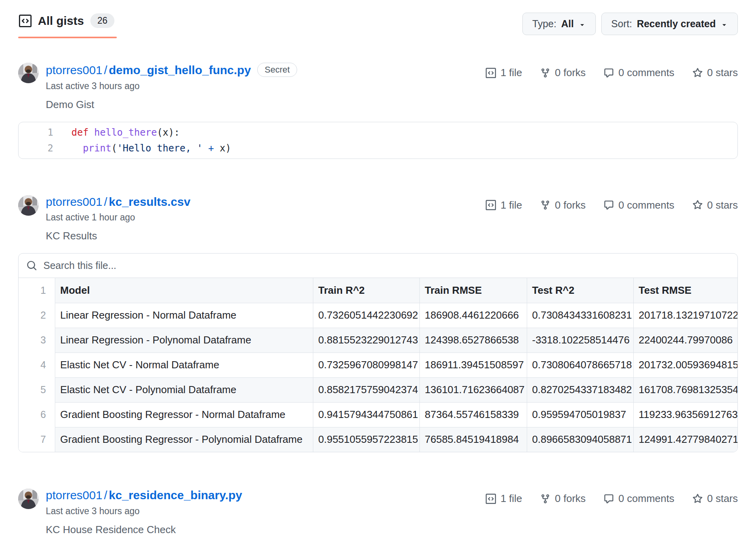  What do you see at coordinates (378, 415) in the screenshot?
I see `table-row: 6Gradient Boosting Regressor - Normal Da…` at bounding box center [378, 415].